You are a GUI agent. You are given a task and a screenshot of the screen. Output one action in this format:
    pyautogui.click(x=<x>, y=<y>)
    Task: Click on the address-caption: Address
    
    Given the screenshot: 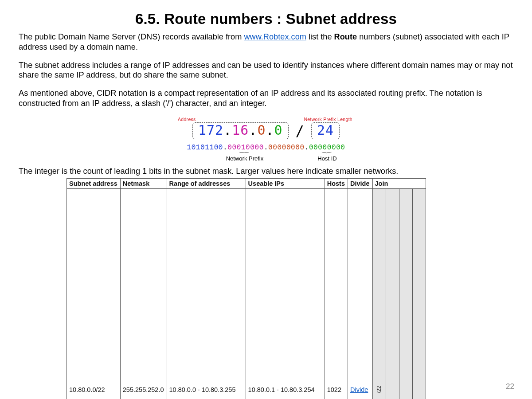 What is the action you would take?
    pyautogui.click(x=187, y=119)
    